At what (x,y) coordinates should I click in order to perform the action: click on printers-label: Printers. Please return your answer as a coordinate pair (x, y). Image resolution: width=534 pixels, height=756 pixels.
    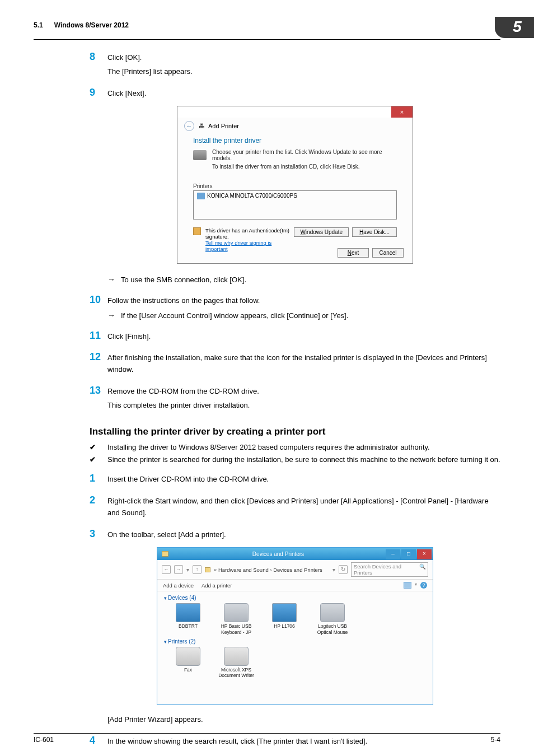
    Looking at the image, I should click on (295, 186).